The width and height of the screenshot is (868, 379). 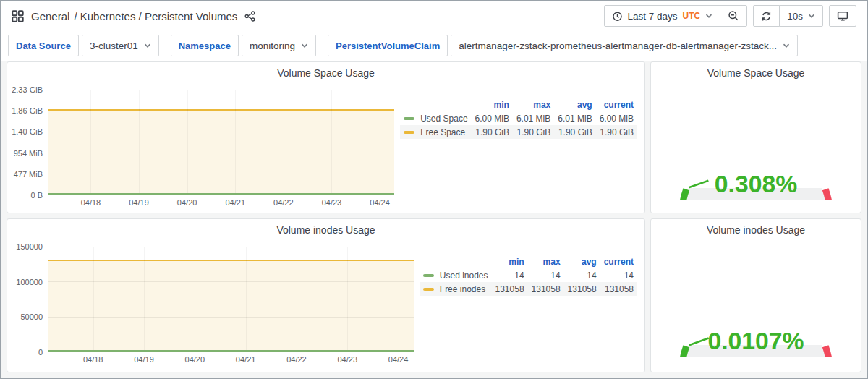 I want to click on time-zoom-out-button, so click(x=733, y=16).